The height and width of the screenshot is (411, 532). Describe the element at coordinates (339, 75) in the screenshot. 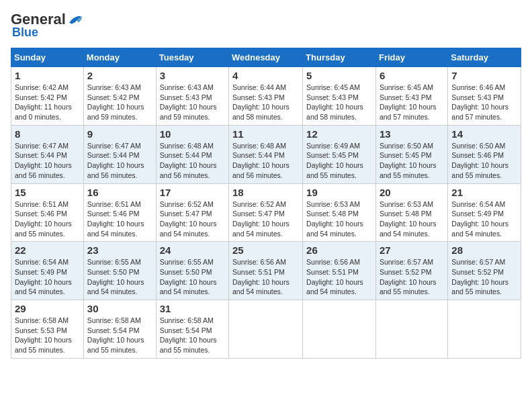

I see `day-number: 5` at that location.